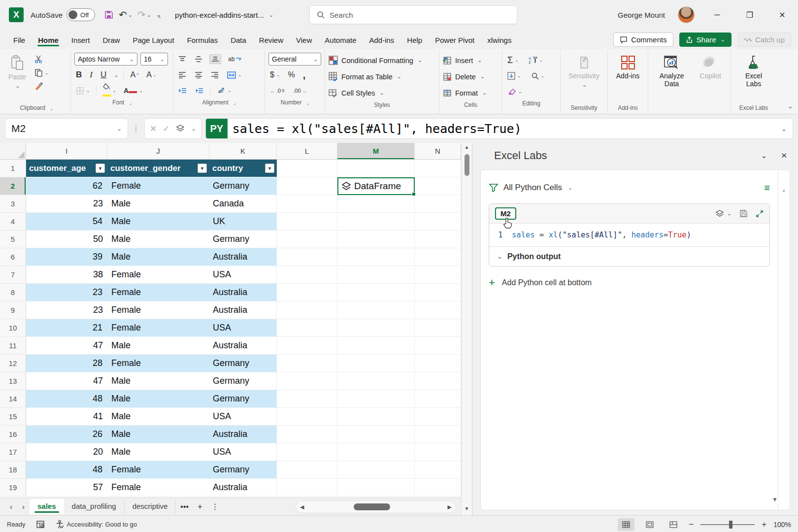  What do you see at coordinates (81, 40) in the screenshot?
I see `ribbon-tab: Insert` at bounding box center [81, 40].